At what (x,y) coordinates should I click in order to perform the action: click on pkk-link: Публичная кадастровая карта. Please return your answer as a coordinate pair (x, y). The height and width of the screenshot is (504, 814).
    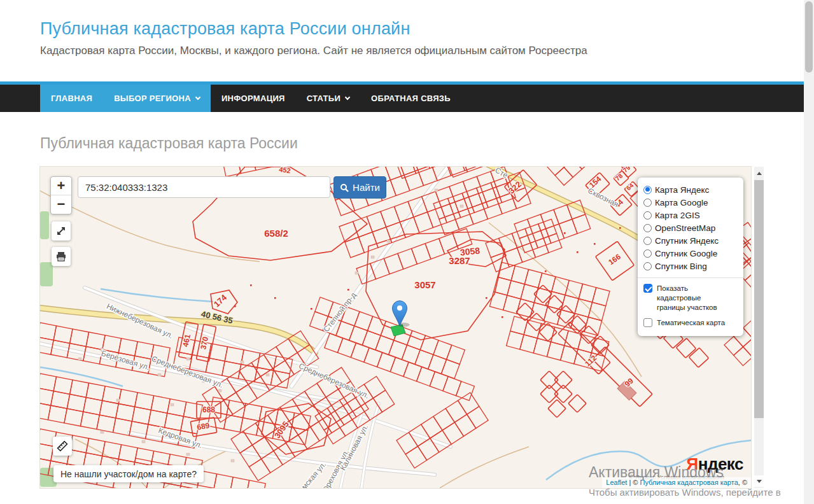
    Looking at the image, I should click on (689, 482).